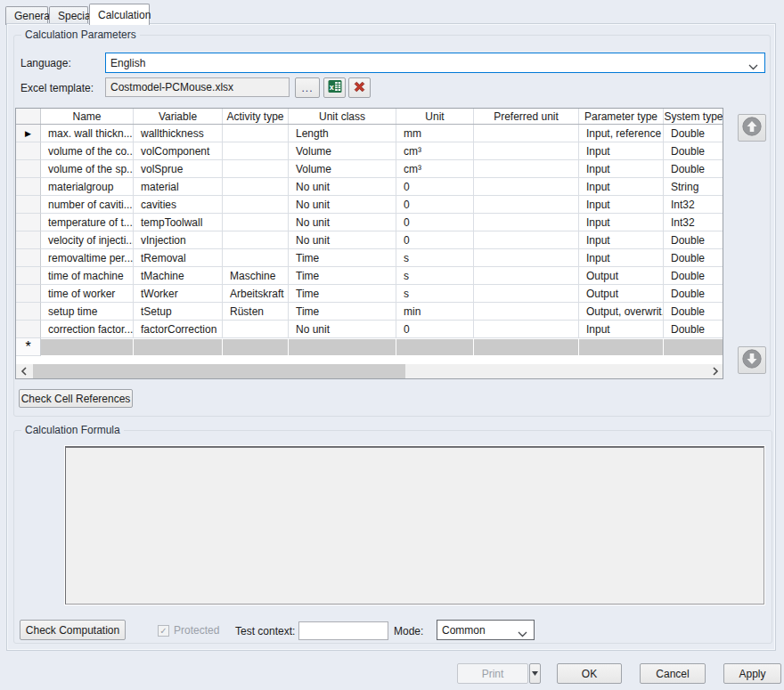 The image size is (784, 690). Describe the element at coordinates (342, 169) in the screenshot. I see `grid-cell-unit_class: Volume` at that location.